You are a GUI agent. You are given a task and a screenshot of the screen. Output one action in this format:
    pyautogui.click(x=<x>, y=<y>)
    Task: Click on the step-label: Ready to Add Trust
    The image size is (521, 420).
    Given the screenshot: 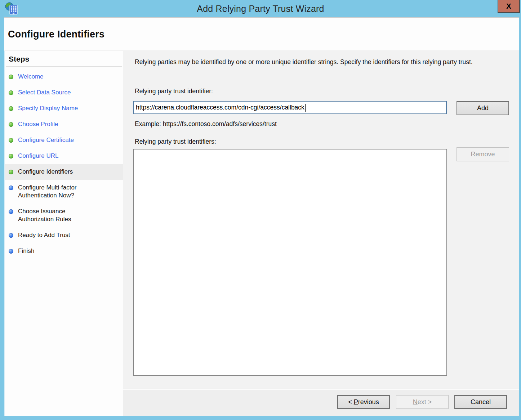 What is the action you would take?
    pyautogui.click(x=44, y=235)
    